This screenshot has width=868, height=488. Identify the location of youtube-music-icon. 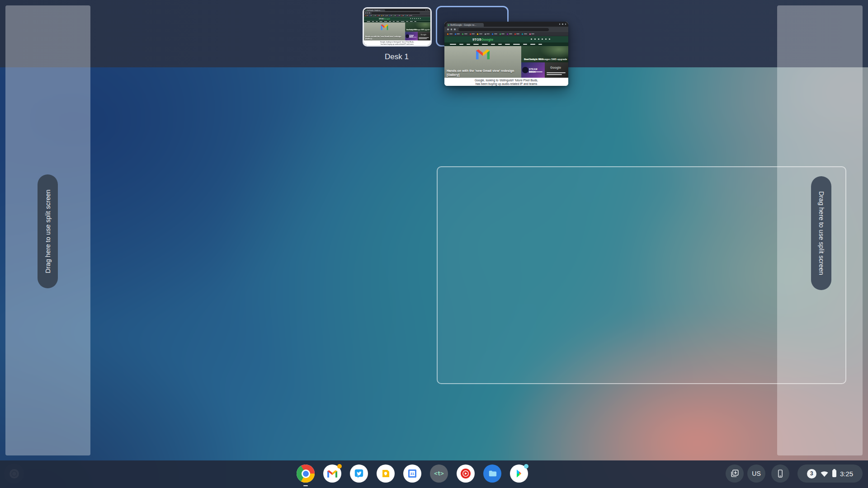
(466, 474).